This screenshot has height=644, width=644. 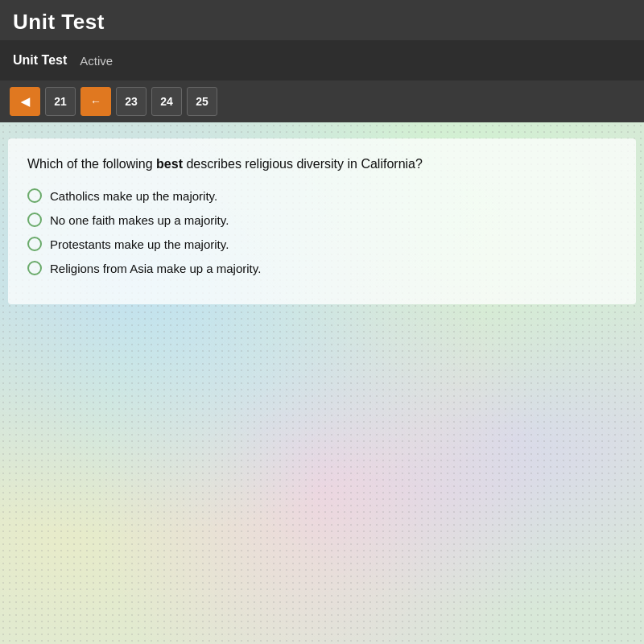 What do you see at coordinates (322, 244) in the screenshot?
I see `answer-option-3: Protestants make up the majority.` at bounding box center [322, 244].